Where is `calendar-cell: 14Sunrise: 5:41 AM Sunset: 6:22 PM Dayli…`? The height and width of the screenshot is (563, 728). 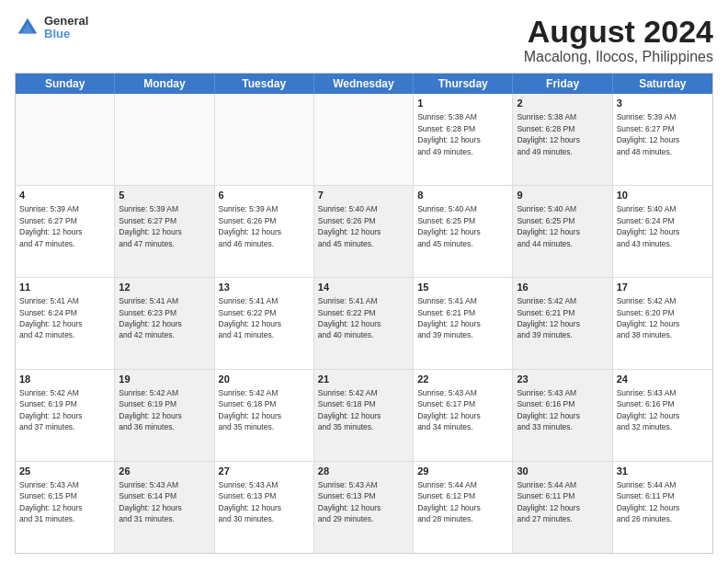
calendar-cell: 14Sunrise: 5:41 AM Sunset: 6:22 PM Dayli… is located at coordinates (364, 324).